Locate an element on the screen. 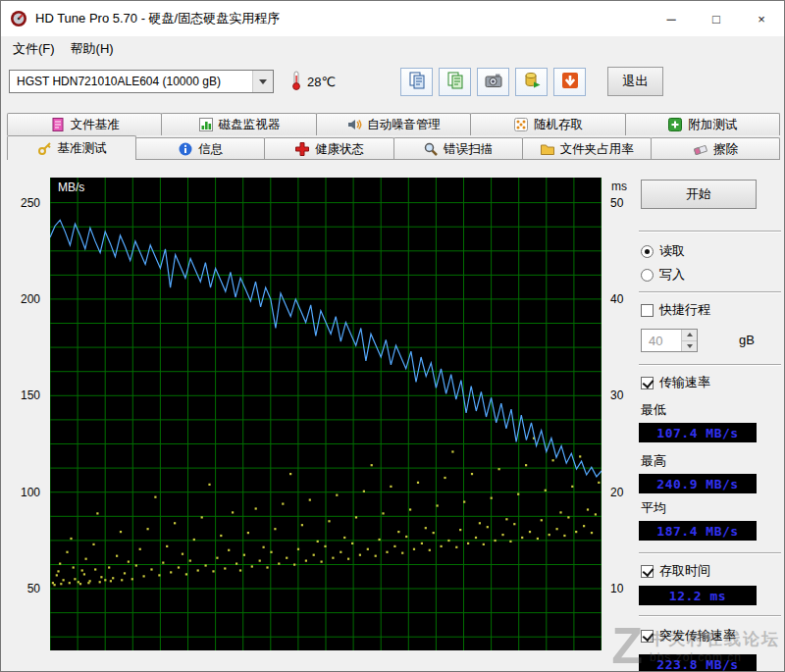 This screenshot has height=672, width=785. min-value: 107.4 MB/s is located at coordinates (698, 433).